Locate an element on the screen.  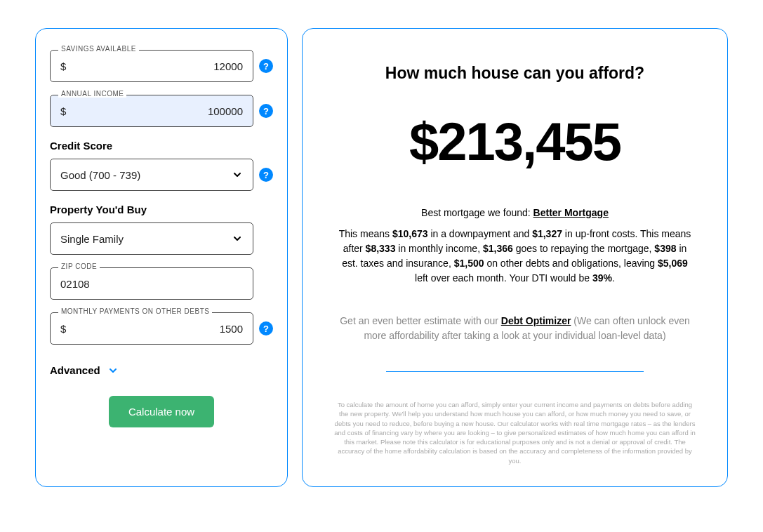
property-value: Single Family is located at coordinates (92, 239).